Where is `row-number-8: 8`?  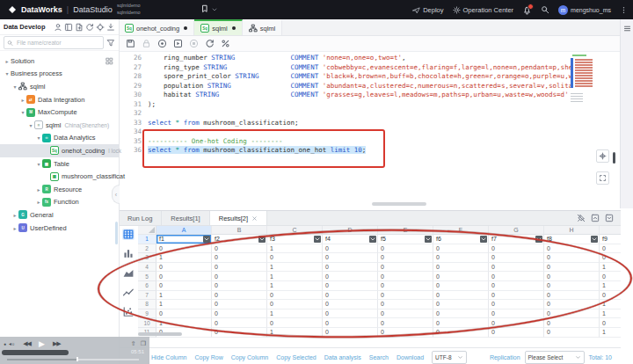 row-number-8: 8 is located at coordinates (148, 304).